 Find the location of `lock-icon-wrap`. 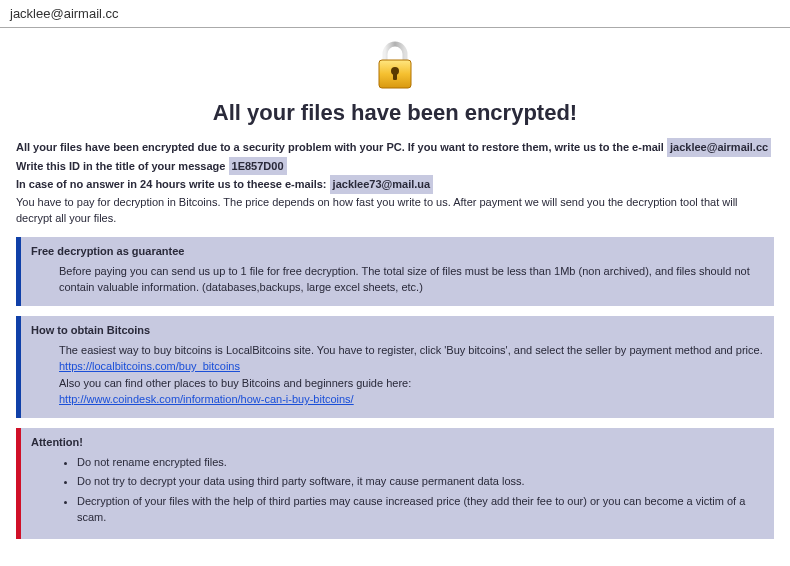

lock-icon-wrap is located at coordinates (395, 68).